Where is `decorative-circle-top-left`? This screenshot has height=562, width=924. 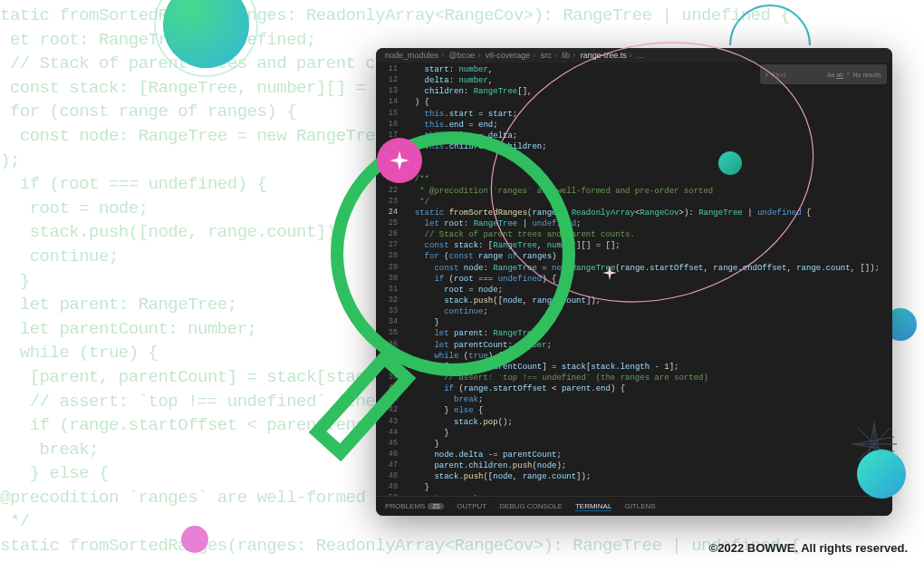 decorative-circle-top-left is located at coordinates (207, 34).